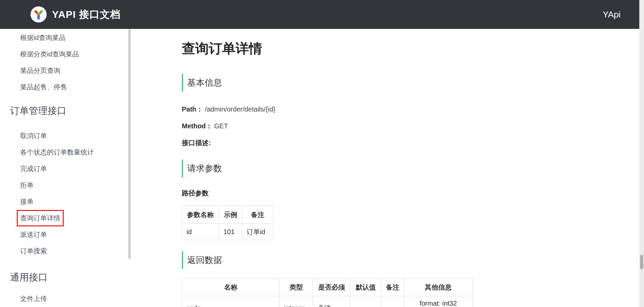  I want to click on path-value: /admin/order/details/{id}, so click(240, 109).